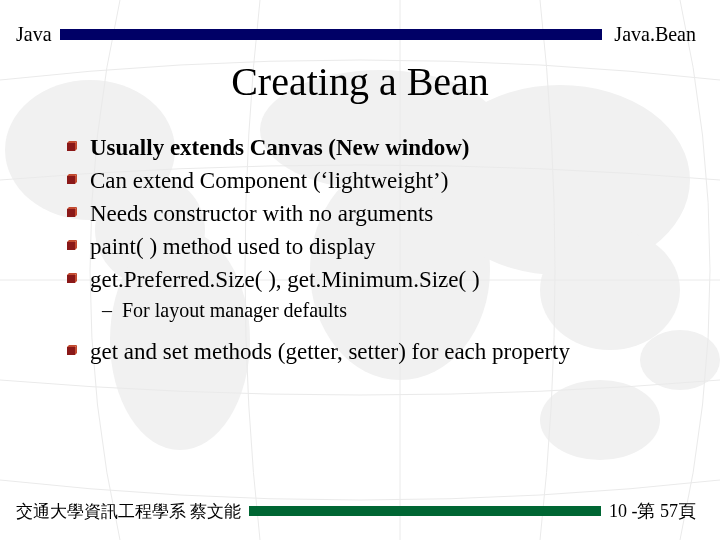  Describe the element at coordinates (34, 34) in the screenshot. I see `header-left-text: Java` at that location.